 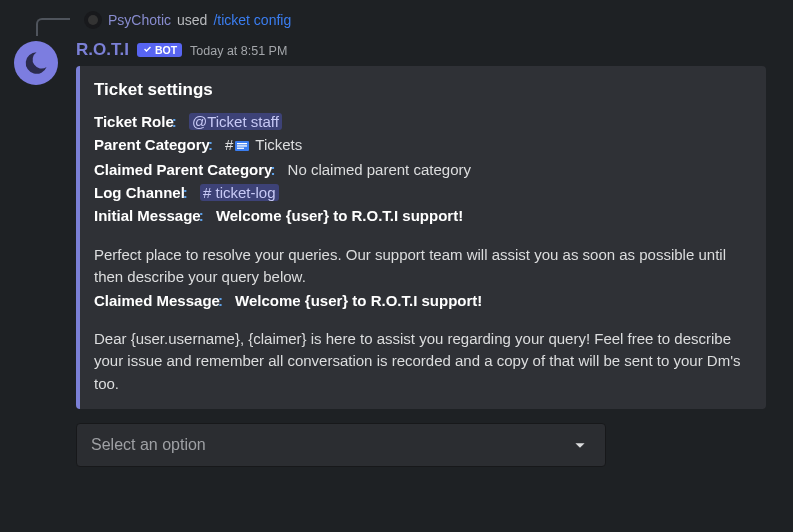 I want to click on bot-badge-label: BOT, so click(x=166, y=50).